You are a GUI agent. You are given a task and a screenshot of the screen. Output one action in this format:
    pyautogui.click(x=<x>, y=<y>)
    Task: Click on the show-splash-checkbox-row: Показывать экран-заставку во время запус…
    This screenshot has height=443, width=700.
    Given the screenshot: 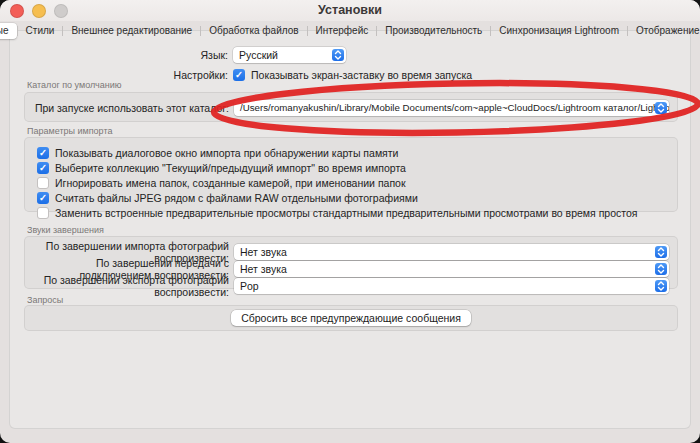 What is the action you would take?
    pyautogui.click(x=352, y=75)
    